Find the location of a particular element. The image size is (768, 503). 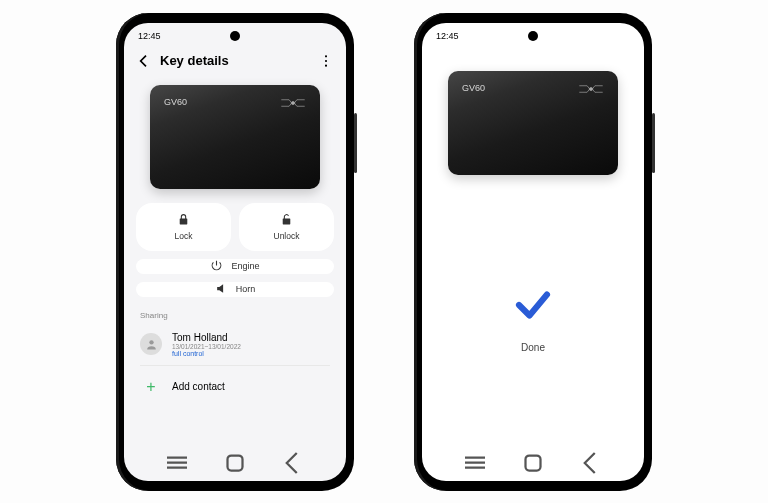

power-icon is located at coordinates (216, 266).